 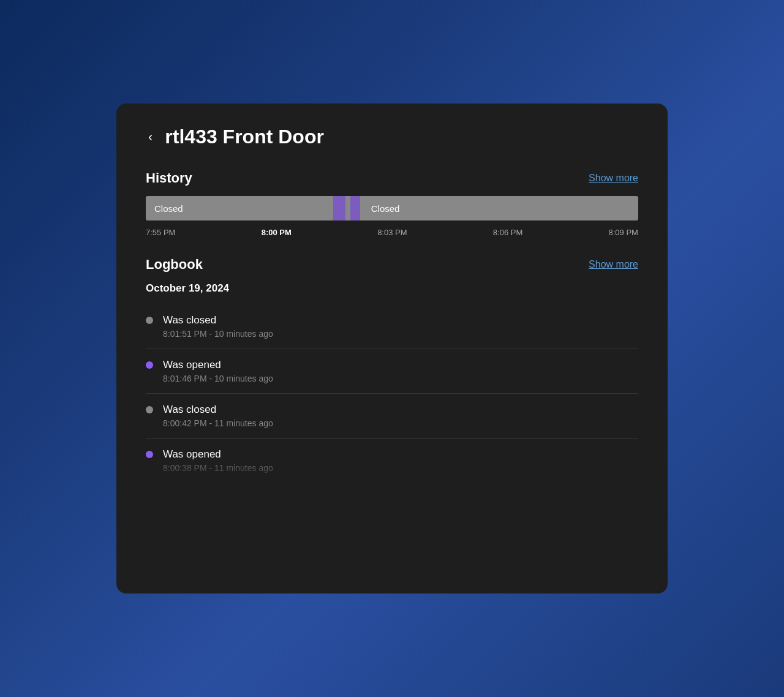 What do you see at coordinates (169, 208) in the screenshot?
I see `timeline-label-left: Closed` at bounding box center [169, 208].